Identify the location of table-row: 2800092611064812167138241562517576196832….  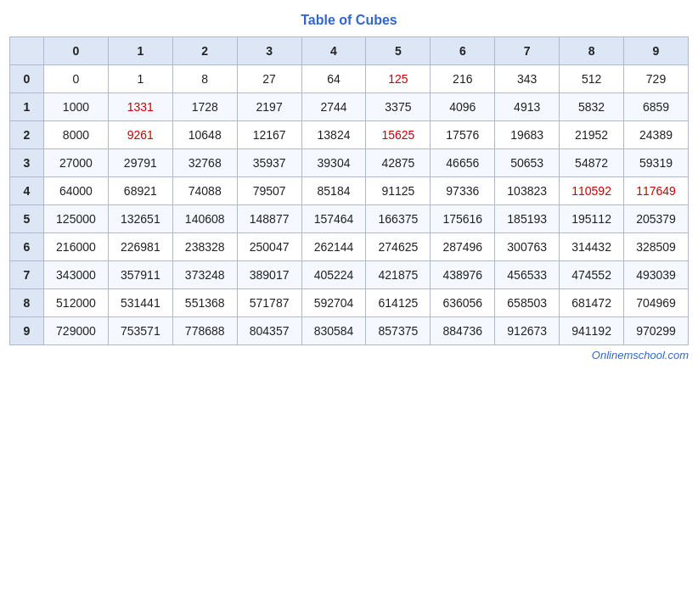
(350, 136).